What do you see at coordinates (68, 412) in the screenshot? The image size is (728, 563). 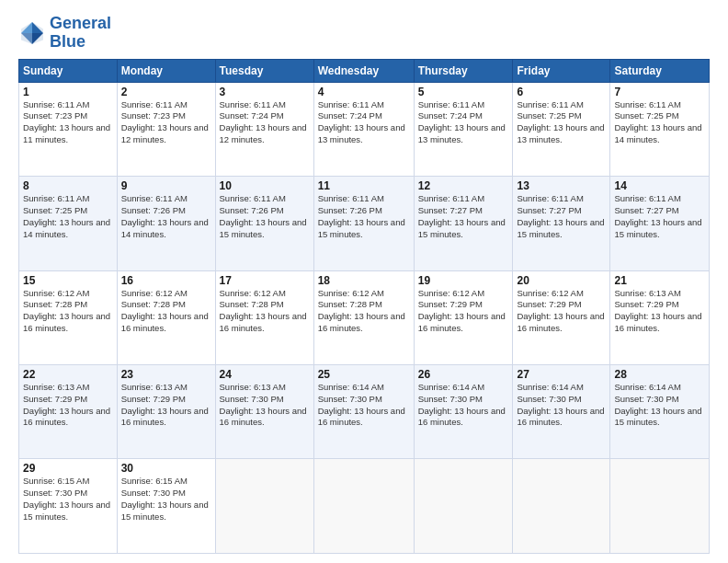 I see `calendar-cell: 22Sunrise: 6:13 AMSunset: 7:29 PMDayligh…` at bounding box center [68, 412].